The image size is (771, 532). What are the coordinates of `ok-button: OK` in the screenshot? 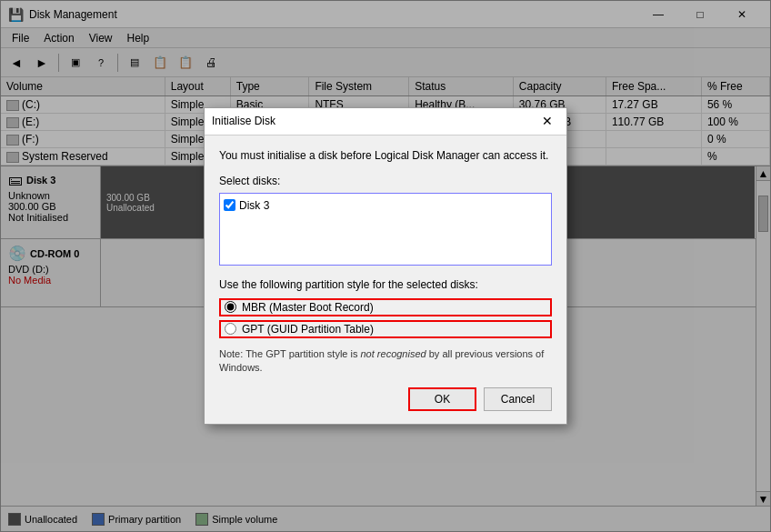 It's located at (442, 399).